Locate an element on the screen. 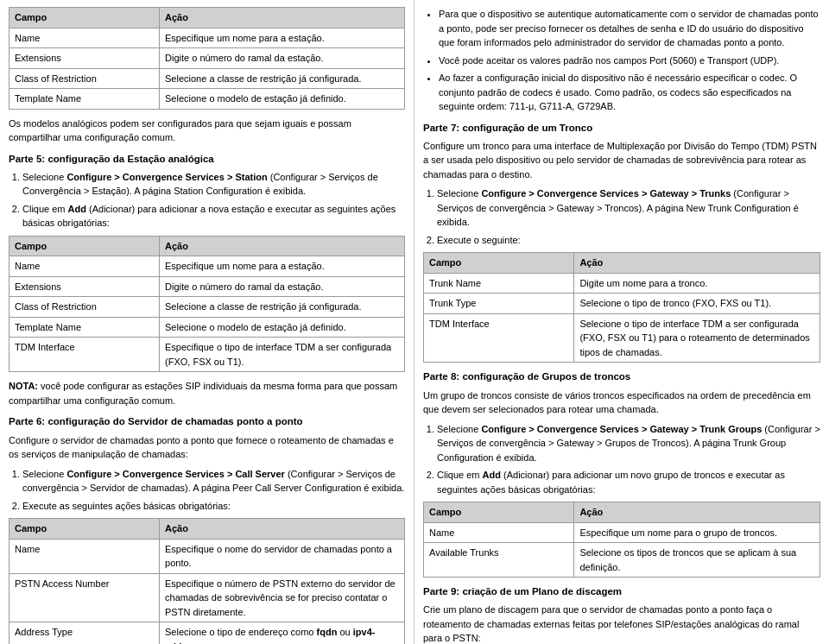  step2-text1: Clique em is located at coordinates (45, 209).